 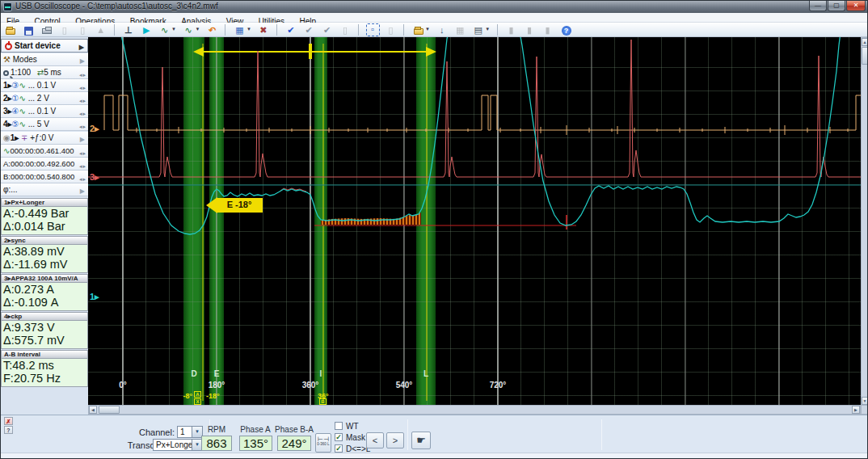 What do you see at coordinates (395, 440) in the screenshot?
I see `next-button: >` at bounding box center [395, 440].